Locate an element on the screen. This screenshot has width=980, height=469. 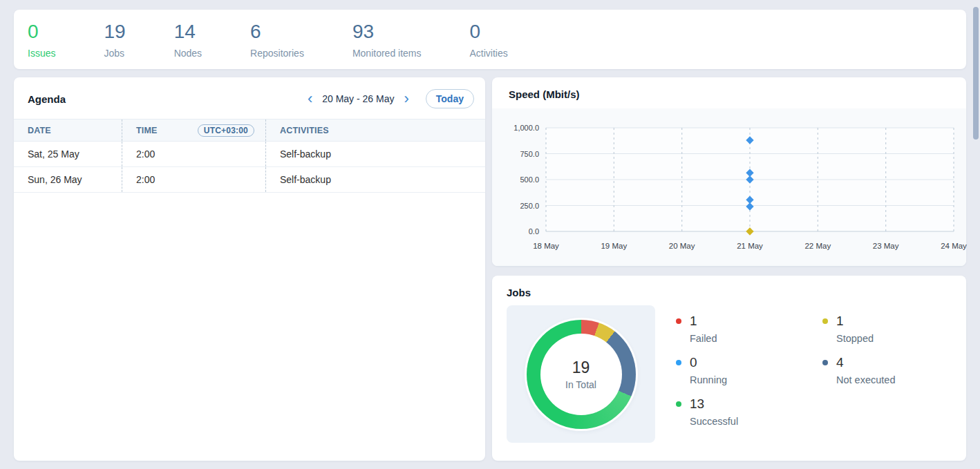
jobs-title: Jobs is located at coordinates (728, 293).